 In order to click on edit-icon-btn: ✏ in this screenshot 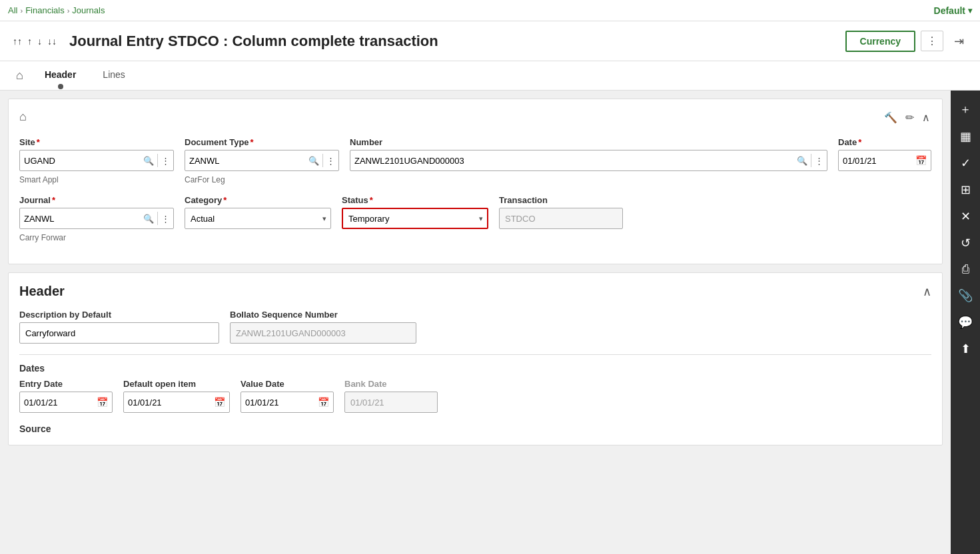, I will do `click(910, 117)`.